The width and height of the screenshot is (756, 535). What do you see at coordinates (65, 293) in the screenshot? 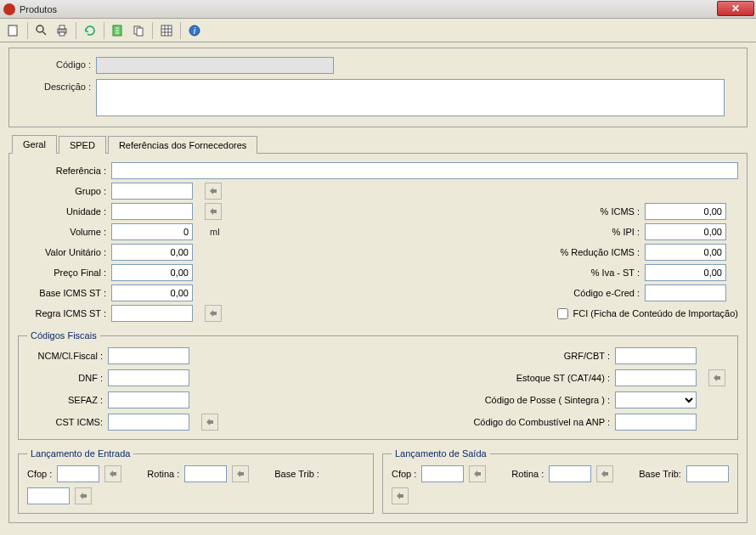
I see `base-icms-st-label: Base ICMS ST :` at bounding box center [65, 293].